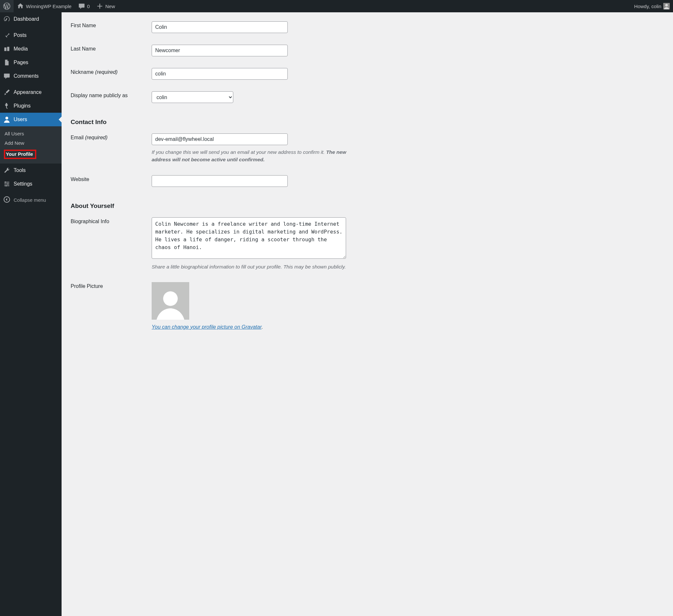 The height and width of the screenshot is (616, 673). Describe the element at coordinates (26, 76) in the screenshot. I see `menu-comments-label: Comments` at that location.